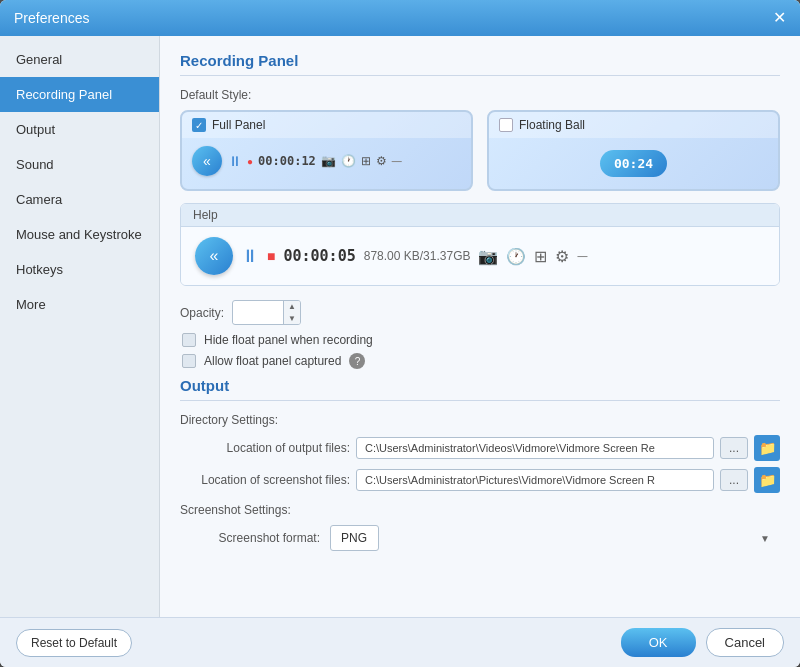 The width and height of the screenshot is (800, 667). What do you see at coordinates (348, 161) in the screenshot?
I see `full-panel-clock-icon: 🕐` at bounding box center [348, 161].